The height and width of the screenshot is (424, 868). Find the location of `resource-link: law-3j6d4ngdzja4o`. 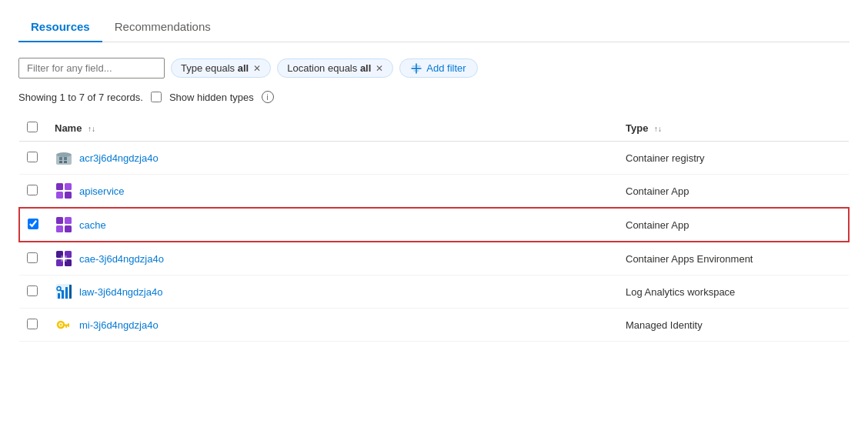

resource-link: law-3j6d4ngdzja4o is located at coordinates (121, 292).